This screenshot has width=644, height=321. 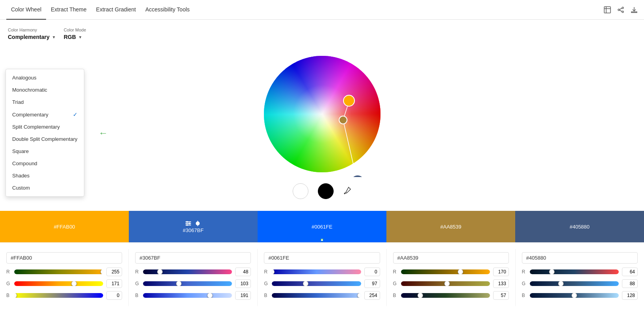 I want to click on chevron-down-icon: ▼, so click(x=54, y=37).